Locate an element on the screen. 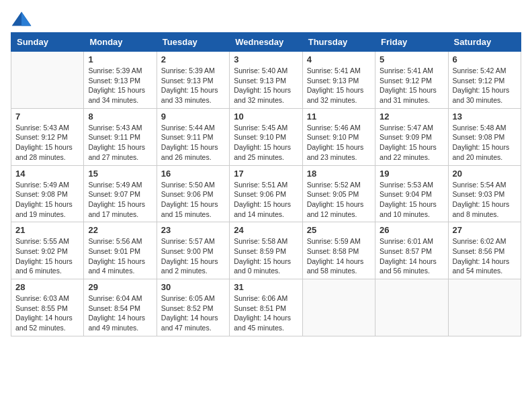 This screenshot has height=411, width=532. day-number: 14 is located at coordinates (47, 173).